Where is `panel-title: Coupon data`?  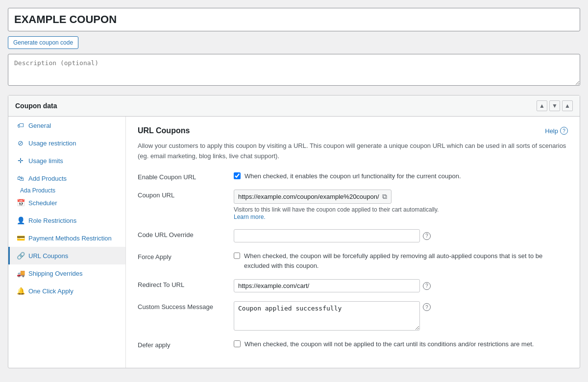 panel-title: Coupon data is located at coordinates (36, 106).